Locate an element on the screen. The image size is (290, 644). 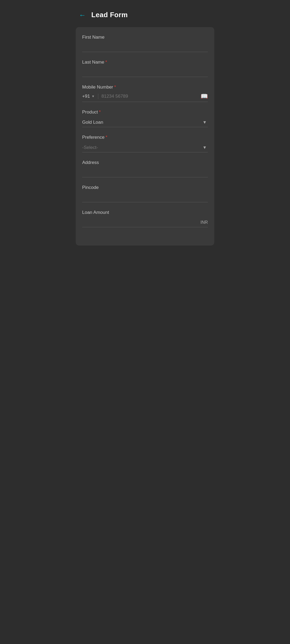
loan-amount-input is located at coordinates (140, 222).